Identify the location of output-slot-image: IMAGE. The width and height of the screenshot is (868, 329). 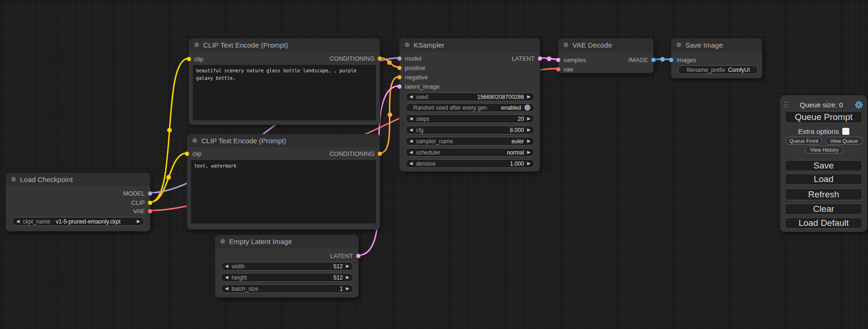
(642, 60).